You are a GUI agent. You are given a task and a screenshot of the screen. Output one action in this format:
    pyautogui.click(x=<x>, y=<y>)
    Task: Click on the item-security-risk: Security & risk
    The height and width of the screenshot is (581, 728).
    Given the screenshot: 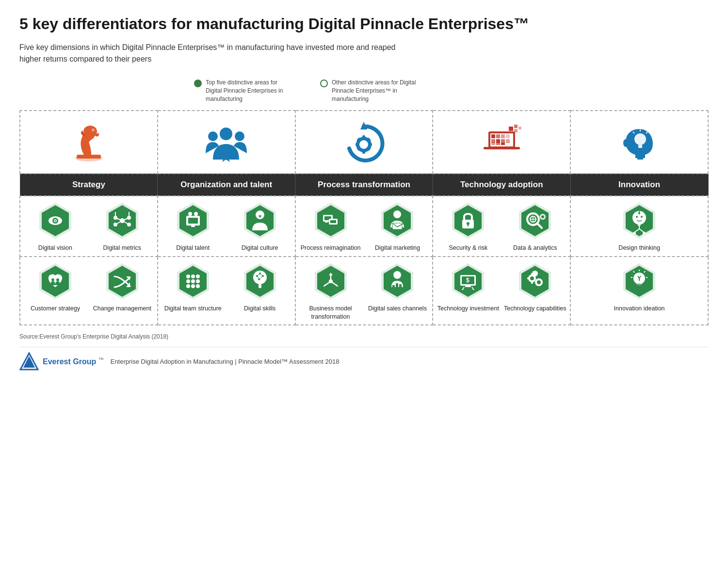 What is the action you would take?
    pyautogui.click(x=468, y=227)
    